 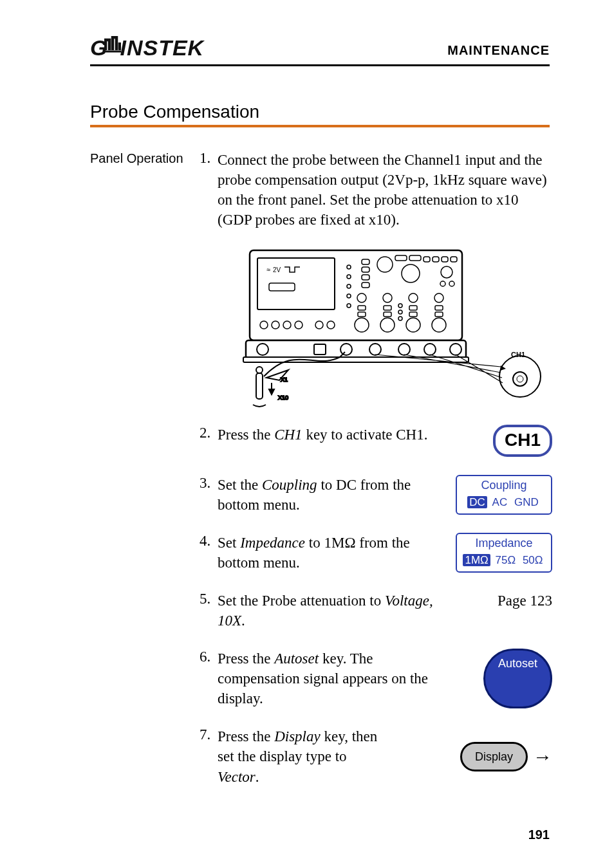 What do you see at coordinates (327, 495) in the screenshot?
I see `step-text: Set the Coupling to DC from the bottom m…` at bounding box center [327, 495].